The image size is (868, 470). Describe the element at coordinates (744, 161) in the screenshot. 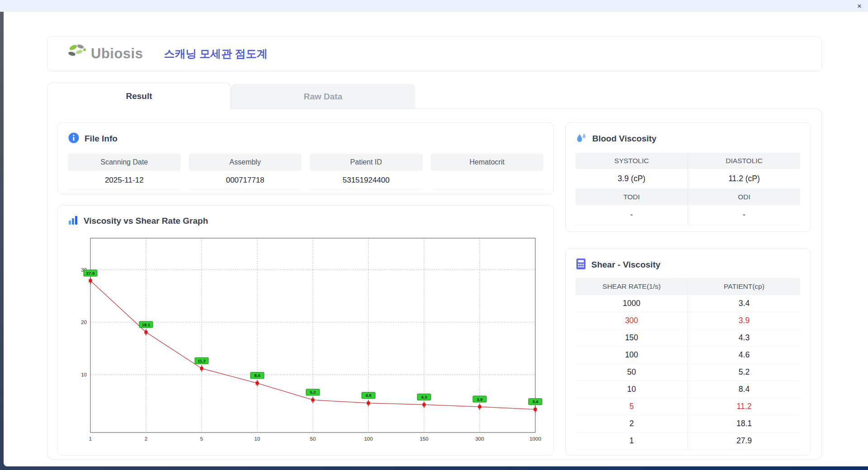

I see `diastolic-header: DIASTOLIC` at that location.